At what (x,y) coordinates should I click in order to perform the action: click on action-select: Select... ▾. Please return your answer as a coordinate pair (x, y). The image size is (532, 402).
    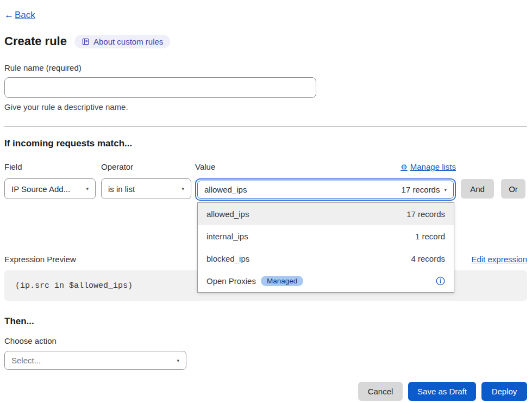
    Looking at the image, I should click on (96, 360).